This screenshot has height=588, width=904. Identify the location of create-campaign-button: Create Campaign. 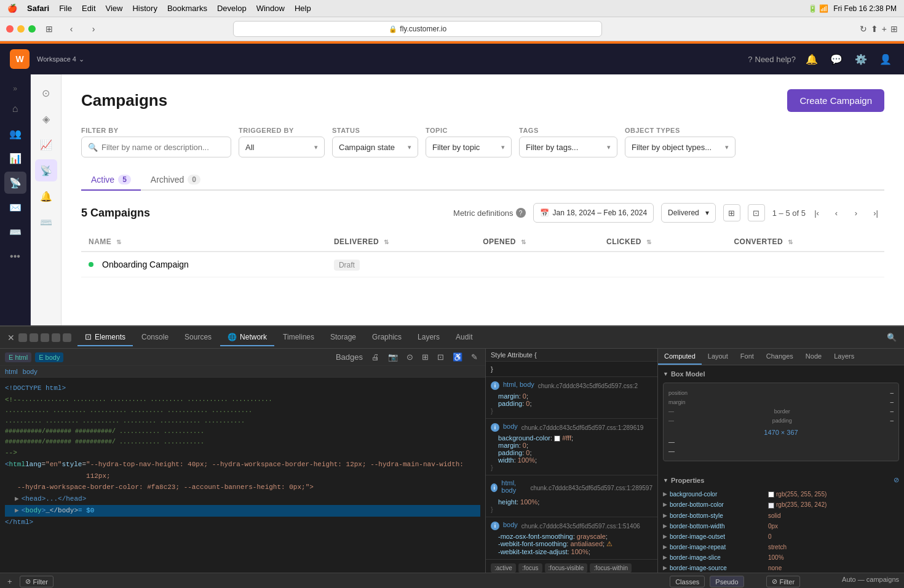
(836, 101).